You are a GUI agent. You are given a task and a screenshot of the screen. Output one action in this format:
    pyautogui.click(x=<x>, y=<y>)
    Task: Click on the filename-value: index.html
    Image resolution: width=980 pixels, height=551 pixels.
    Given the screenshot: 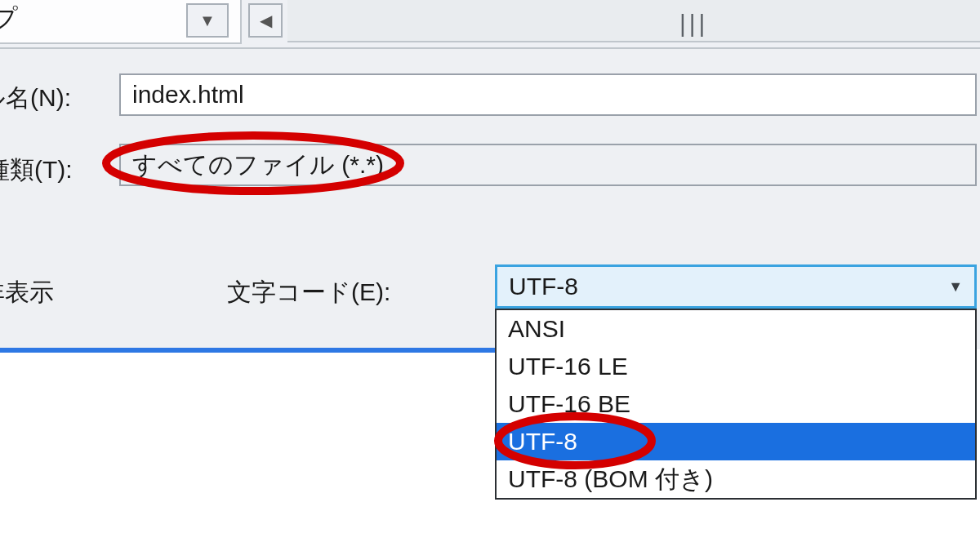 What is the action you would take?
    pyautogui.click(x=188, y=95)
    